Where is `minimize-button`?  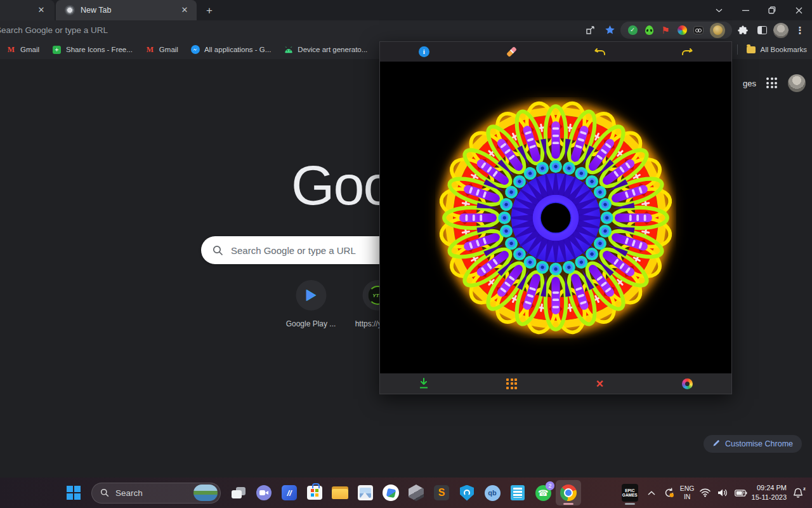
minimize-button is located at coordinates (745, 10).